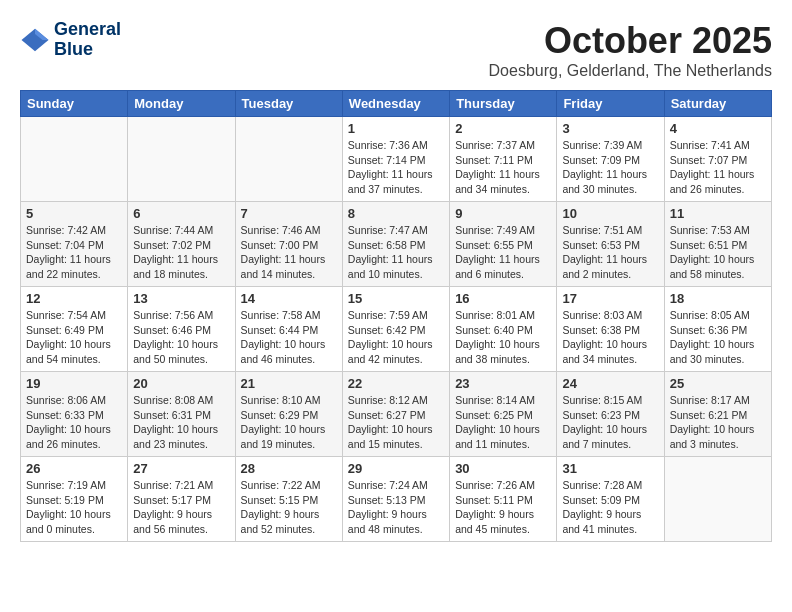  What do you see at coordinates (610, 244) in the screenshot?
I see `calendar-cell: 10Sunrise: 7:51 AM Sunset: 6:53 PM Dayli…` at bounding box center [610, 244].